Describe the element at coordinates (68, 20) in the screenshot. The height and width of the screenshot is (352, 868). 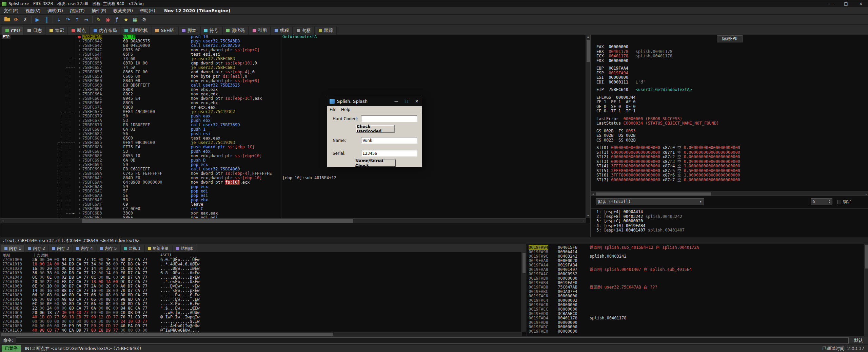
I see `step-over-icon: ↷` at that location.